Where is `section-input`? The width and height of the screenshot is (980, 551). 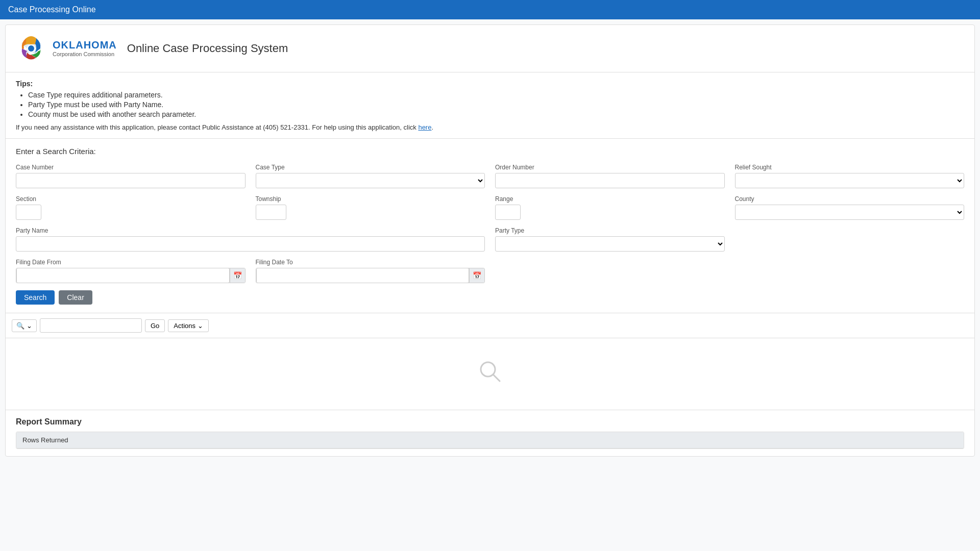
section-input is located at coordinates (29, 212).